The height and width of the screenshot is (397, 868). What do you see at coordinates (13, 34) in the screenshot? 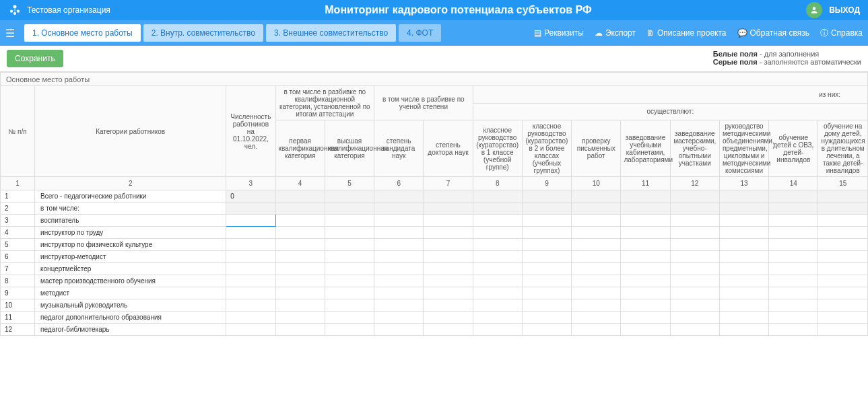
I see `menu-icon: ☰` at bounding box center [13, 34].